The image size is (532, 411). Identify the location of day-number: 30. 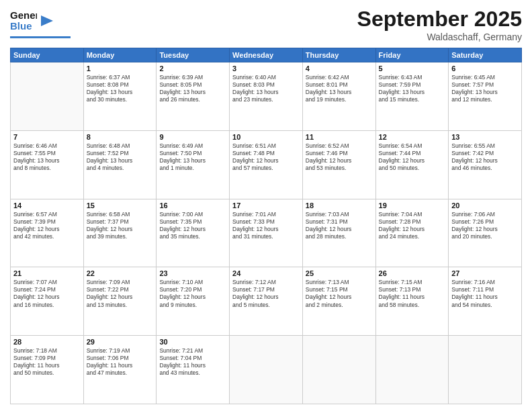
(193, 342).